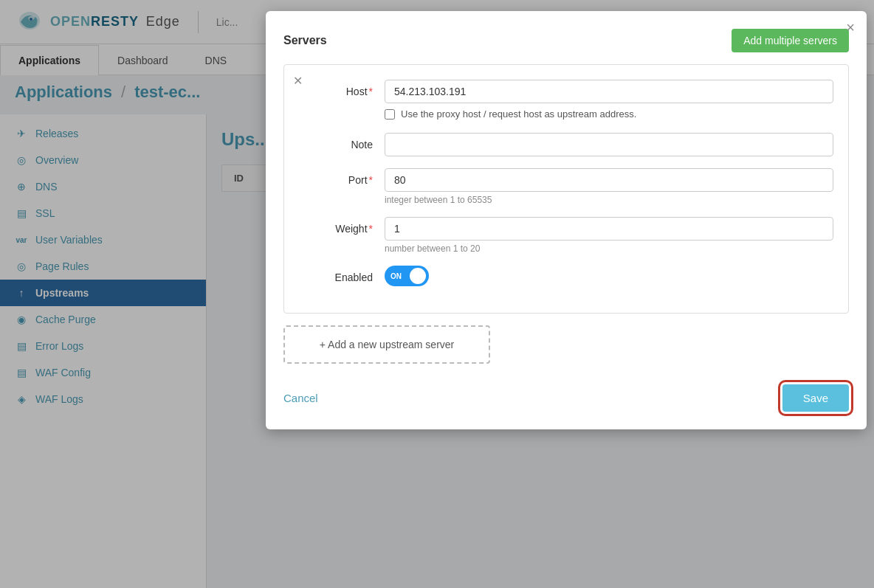 The width and height of the screenshot is (874, 588). Describe the element at coordinates (301, 398) in the screenshot. I see `cancel-button: Cancel` at that location.